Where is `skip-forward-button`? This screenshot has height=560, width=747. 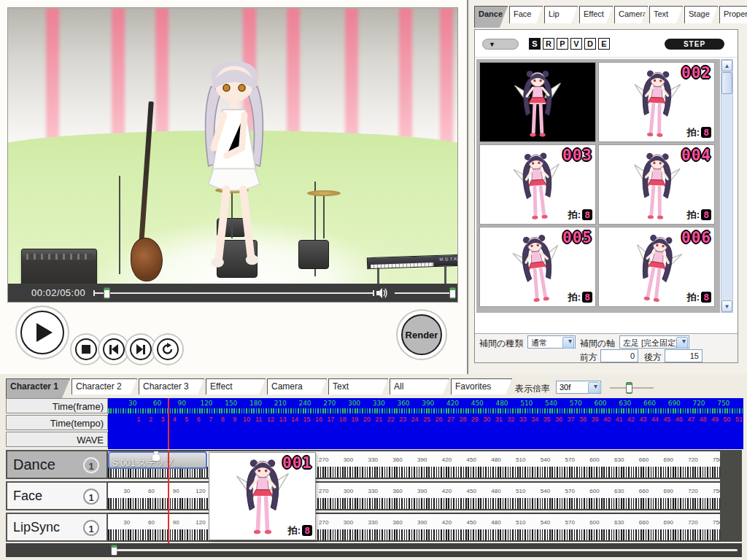 skip-forward-button is located at coordinates (141, 349).